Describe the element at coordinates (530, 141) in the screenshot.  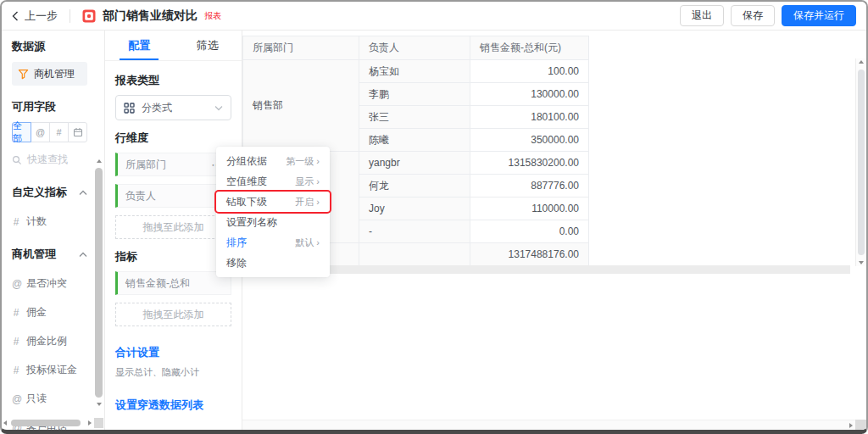
I see `amount-cell: 350000.00` at that location.